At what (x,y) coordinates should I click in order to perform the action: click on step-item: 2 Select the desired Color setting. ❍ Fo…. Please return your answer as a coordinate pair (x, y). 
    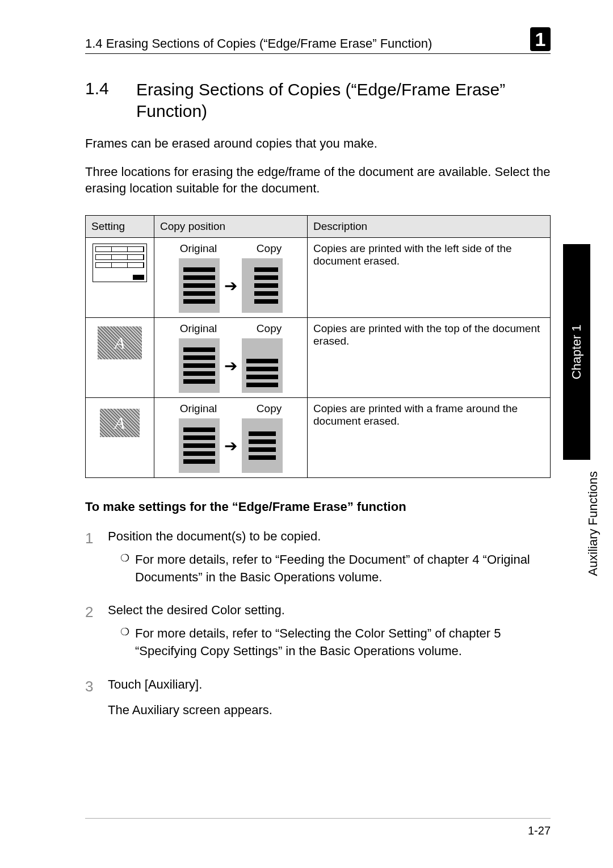
    Looking at the image, I should click on (318, 631).